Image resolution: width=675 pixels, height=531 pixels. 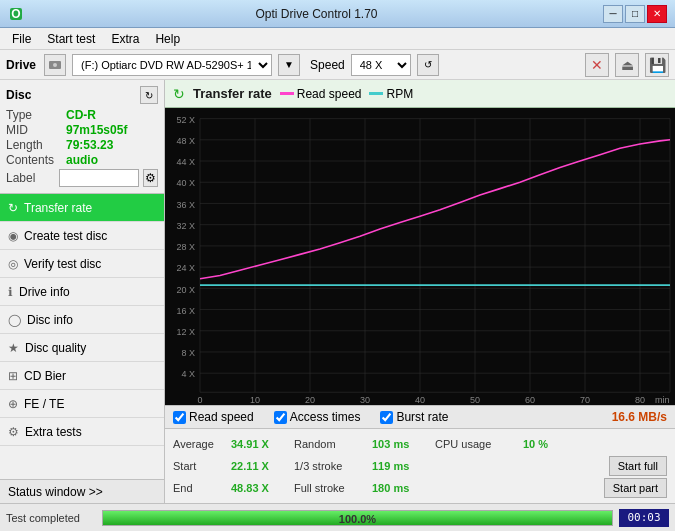 I want to click on cb-access-times-input, so click(x=280, y=418).